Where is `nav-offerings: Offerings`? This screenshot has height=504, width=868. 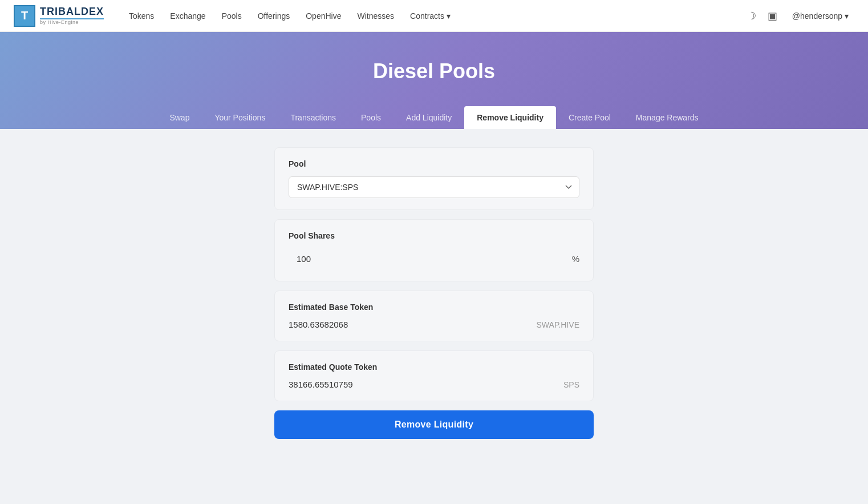
nav-offerings: Offerings is located at coordinates (274, 16).